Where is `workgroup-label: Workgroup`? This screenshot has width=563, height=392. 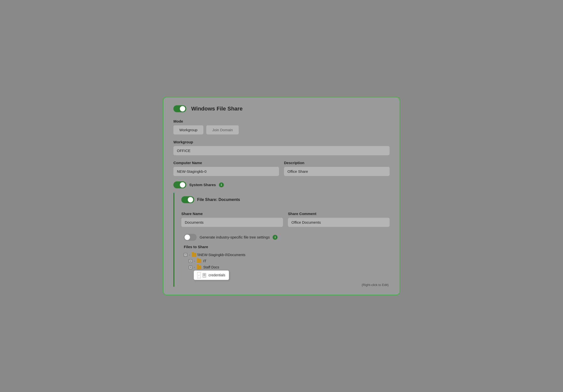
workgroup-label: Workgroup is located at coordinates (282, 142).